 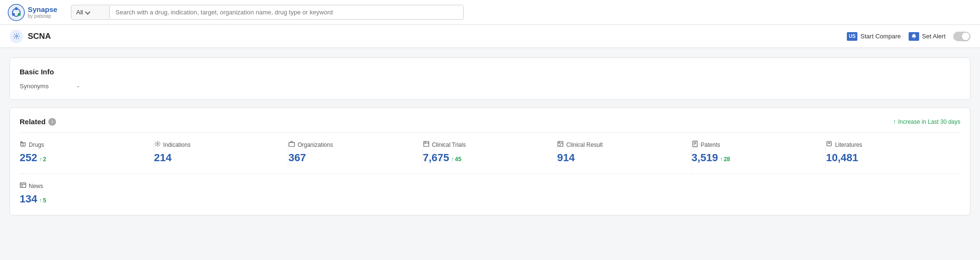 I want to click on search-input, so click(x=286, y=12).